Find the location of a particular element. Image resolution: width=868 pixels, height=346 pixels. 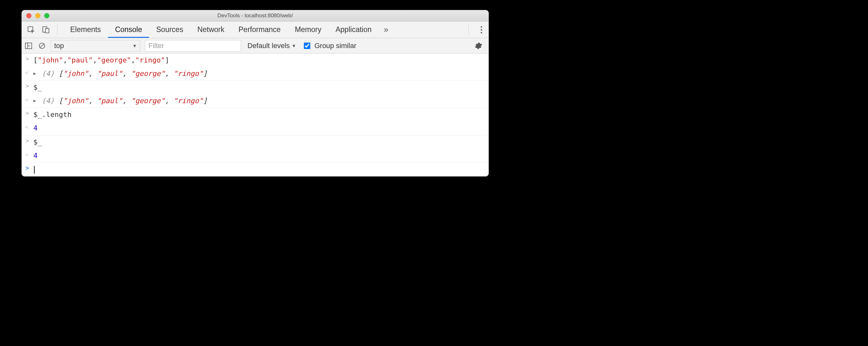

console-prompt-row: > is located at coordinates (255, 169).